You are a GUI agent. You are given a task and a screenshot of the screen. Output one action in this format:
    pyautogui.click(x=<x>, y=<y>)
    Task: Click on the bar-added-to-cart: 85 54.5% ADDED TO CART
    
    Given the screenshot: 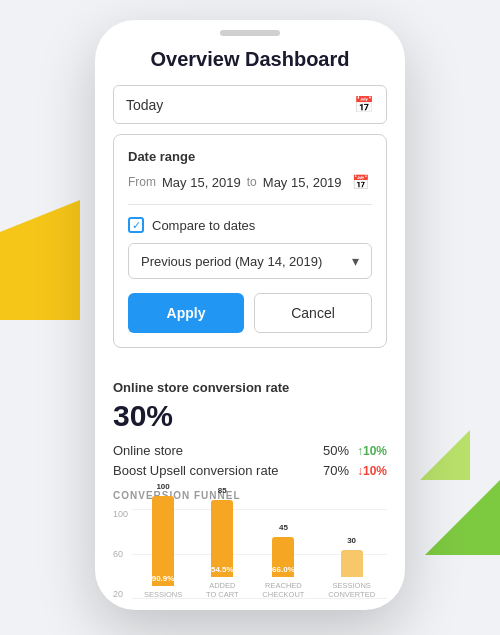 What is the action you would take?
    pyautogui.click(x=222, y=543)
    